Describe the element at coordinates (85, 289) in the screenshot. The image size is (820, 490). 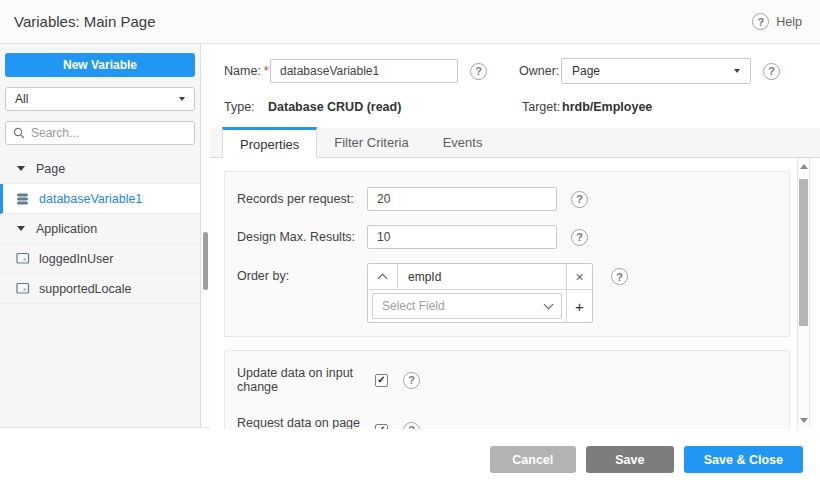
I see `tree-item-label: supportedLocale` at that location.